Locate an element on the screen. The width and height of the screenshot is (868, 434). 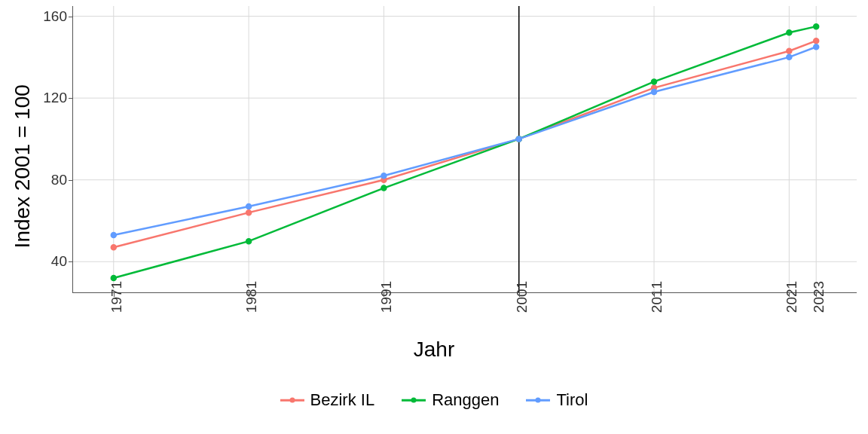
y-tick-label: 120 is located at coordinates (48, 98).